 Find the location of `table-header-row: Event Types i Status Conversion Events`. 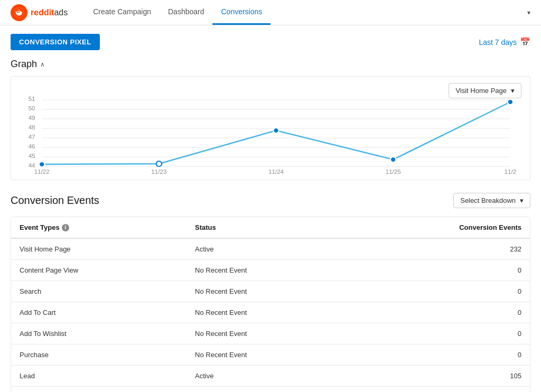

table-header-row: Event Types i Status Conversion Events is located at coordinates (270, 228).